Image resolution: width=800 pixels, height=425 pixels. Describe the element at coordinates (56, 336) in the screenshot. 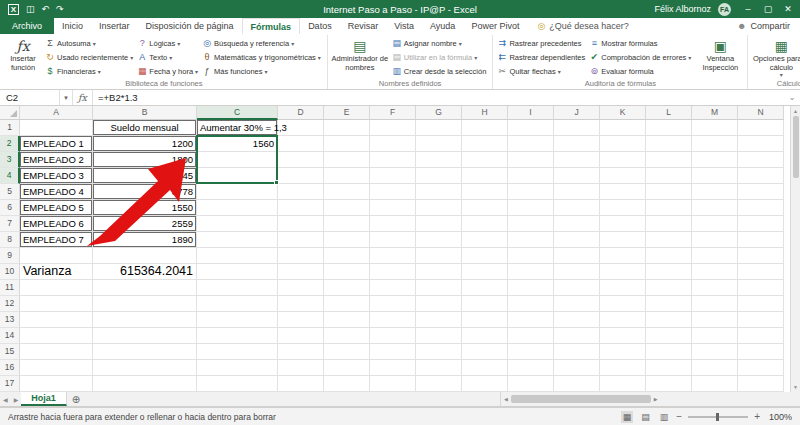

I see `cell-A14` at that location.